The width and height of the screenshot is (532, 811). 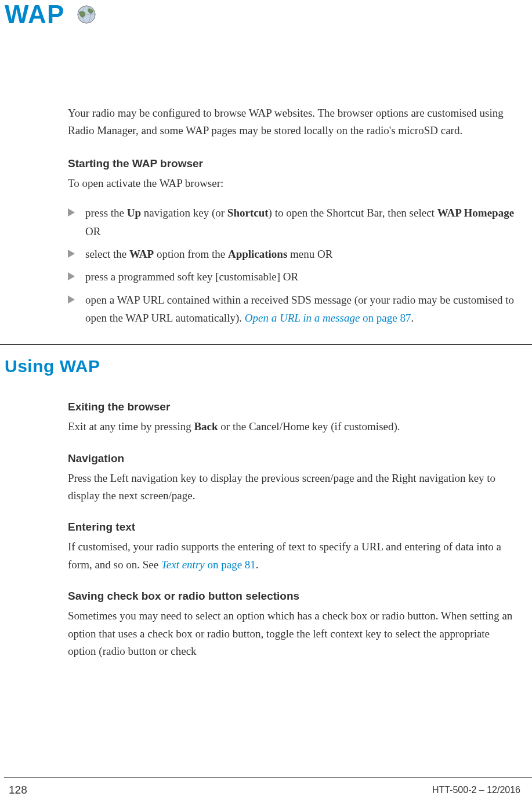 I want to click on list-text: ) to open the Shortcut Bar, then select, so click(x=353, y=212).